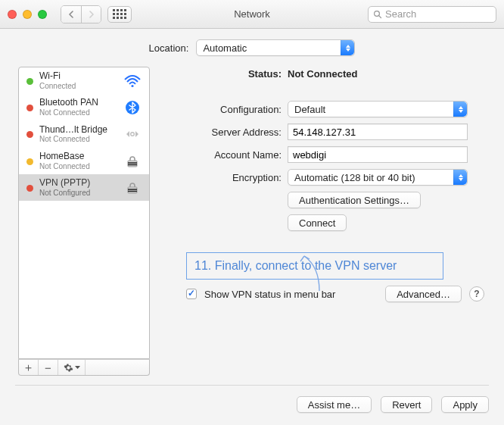 The height and width of the screenshot is (425, 504). I want to click on zoom-icon, so click(42, 14).